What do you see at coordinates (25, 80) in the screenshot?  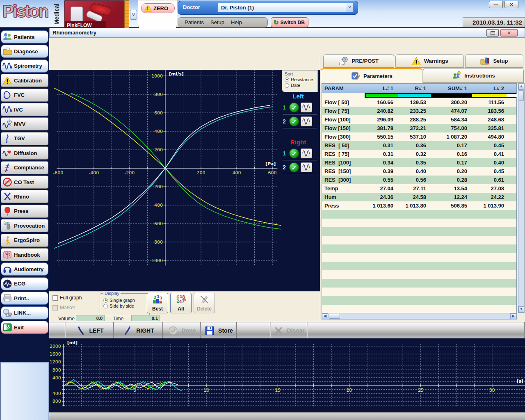 I see `sidebar-item-calibration: Calibration` at bounding box center [25, 80].